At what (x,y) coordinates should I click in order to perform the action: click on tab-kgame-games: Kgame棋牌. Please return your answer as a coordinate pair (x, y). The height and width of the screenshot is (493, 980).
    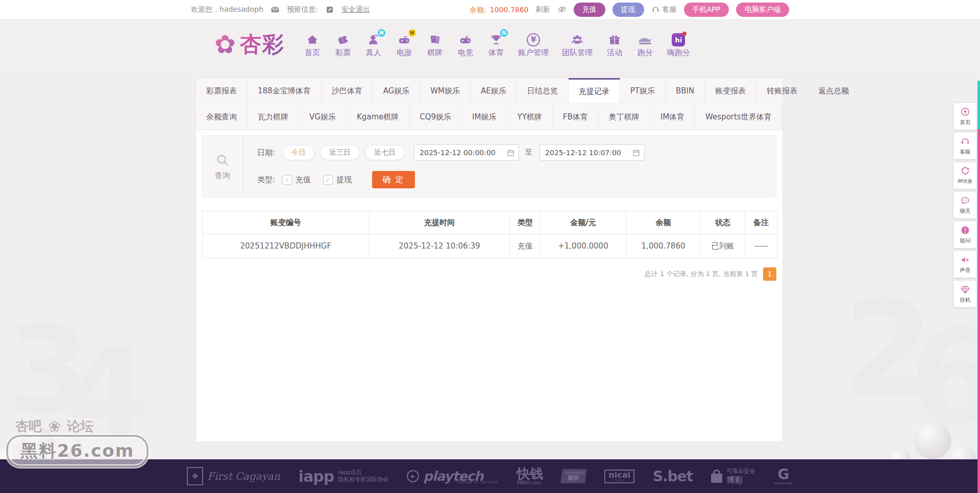
    Looking at the image, I should click on (378, 117).